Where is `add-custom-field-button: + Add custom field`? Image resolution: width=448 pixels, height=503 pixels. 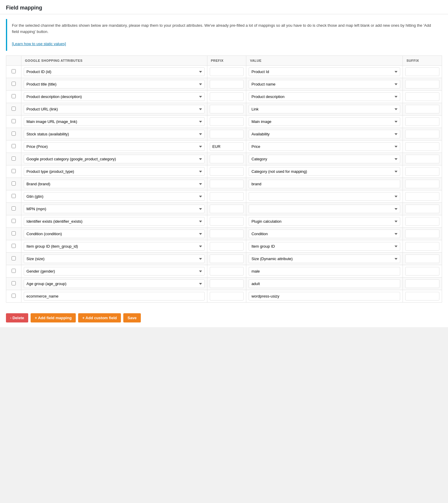 add-custom-field-button: + Add custom field is located at coordinates (100, 318).